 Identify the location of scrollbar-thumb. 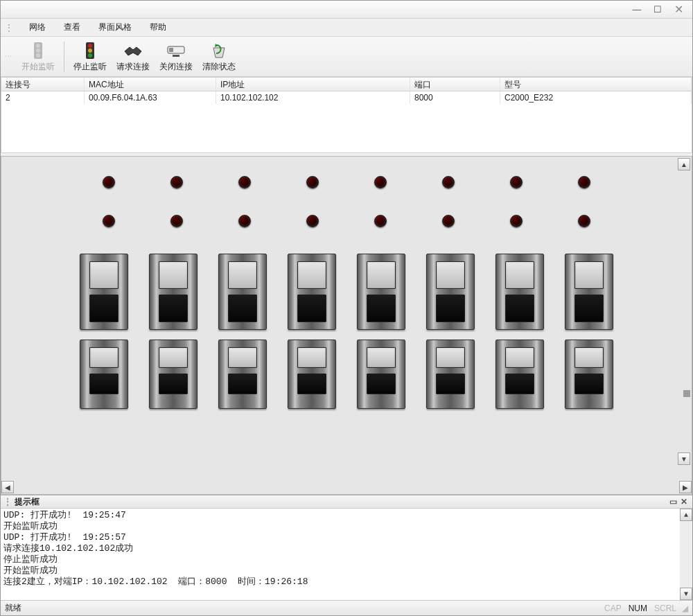
(687, 394).